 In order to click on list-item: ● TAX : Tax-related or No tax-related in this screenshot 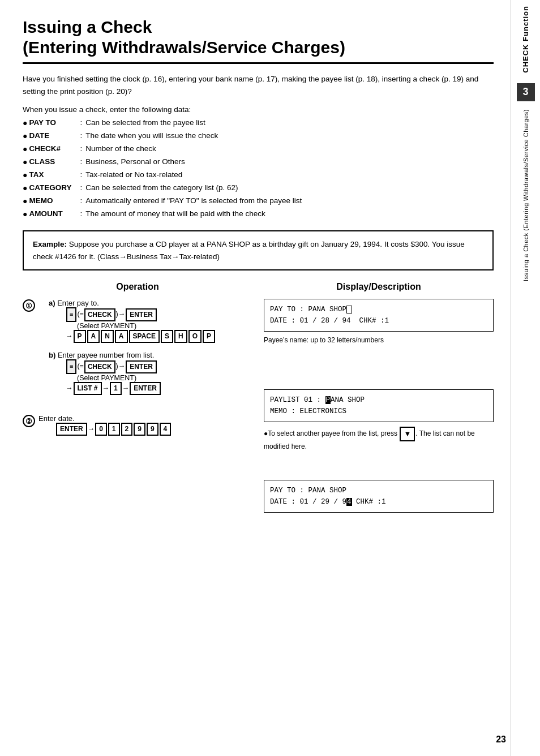, I will do `click(258, 175)`.